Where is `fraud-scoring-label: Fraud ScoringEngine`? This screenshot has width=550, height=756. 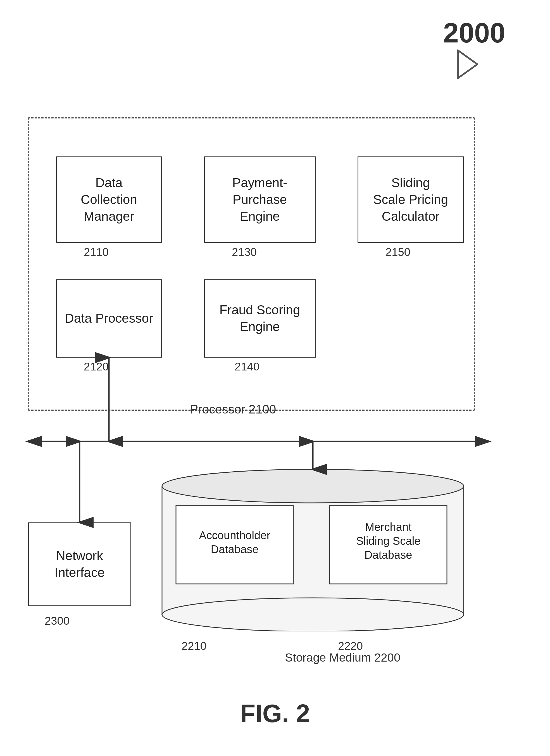
fraud-scoring-label: Fraud ScoringEngine is located at coordinates (260, 319).